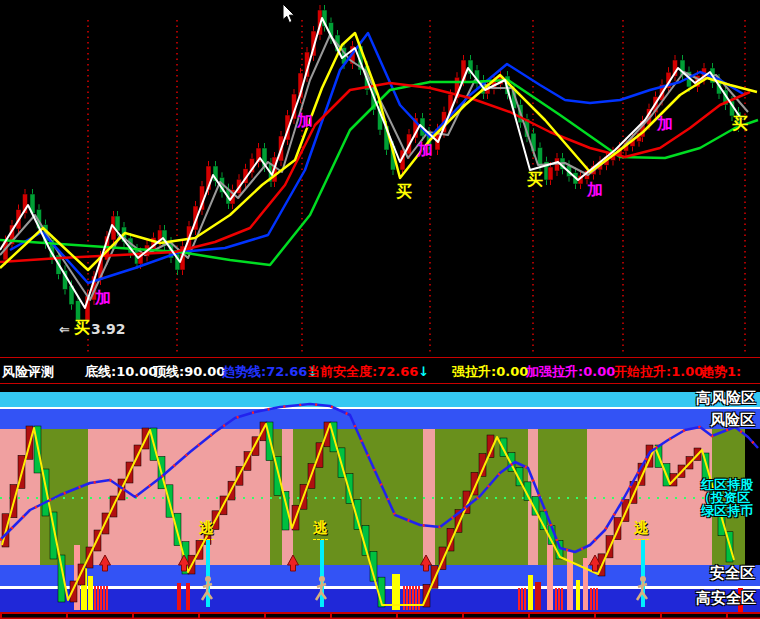  Describe the element at coordinates (570, 372) in the screenshot. I see `field-stronger-pull: 加强拉升:0.00` at that location.